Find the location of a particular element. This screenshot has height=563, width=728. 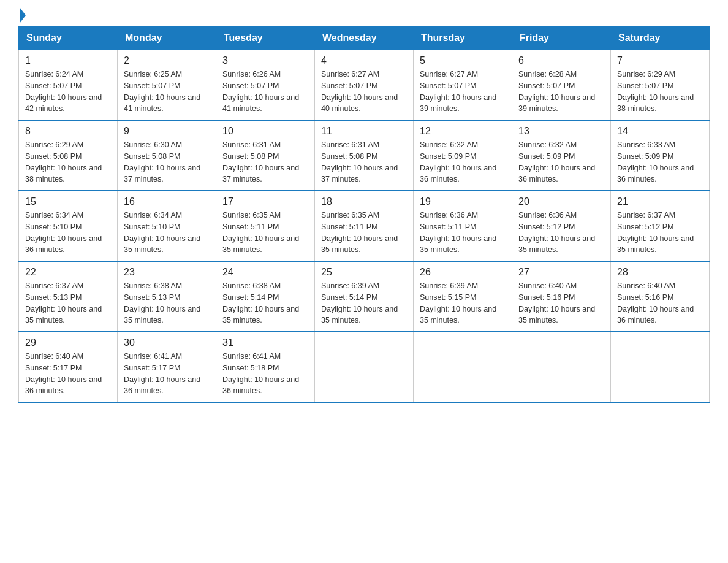

day-info: Sunrise: 6:41 AMSunset: 5:18 PMDaylight:… is located at coordinates (265, 374).